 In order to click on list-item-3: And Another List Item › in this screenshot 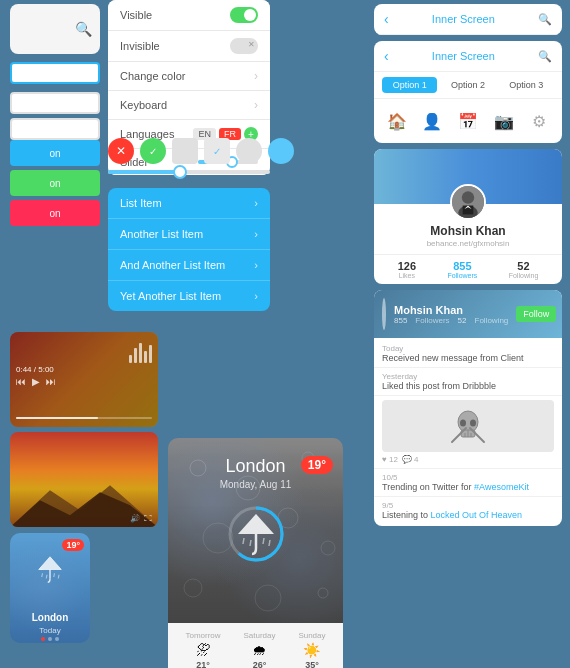, I will do `click(189, 266)`.